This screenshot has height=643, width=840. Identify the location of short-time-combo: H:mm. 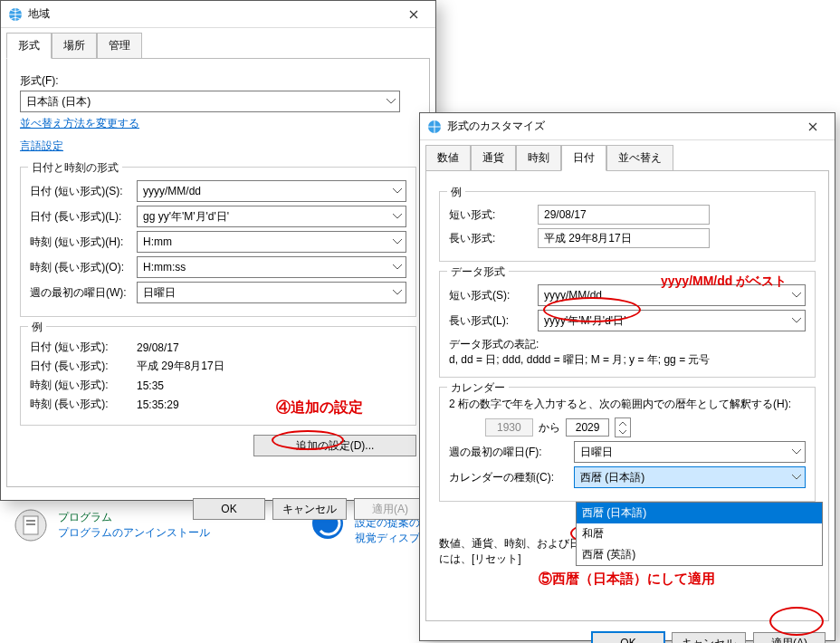
(272, 242).